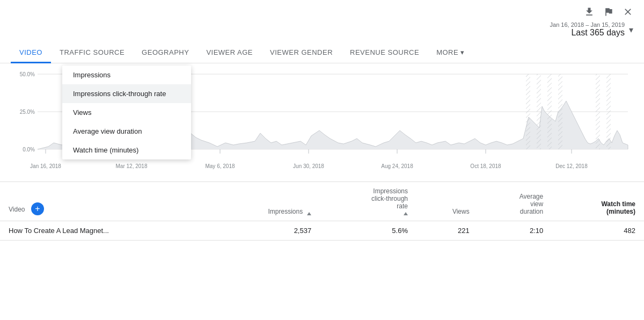 This screenshot has height=320, width=644. What do you see at coordinates (230, 53) in the screenshot?
I see `tab-viewer-age: VIEWER AGE` at bounding box center [230, 53].